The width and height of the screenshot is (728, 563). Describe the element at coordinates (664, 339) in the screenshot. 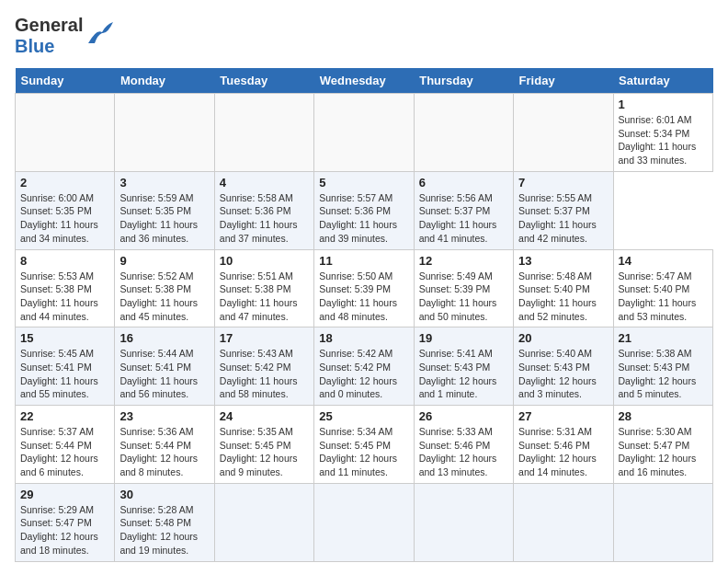

I see `day-number: 21` at that location.